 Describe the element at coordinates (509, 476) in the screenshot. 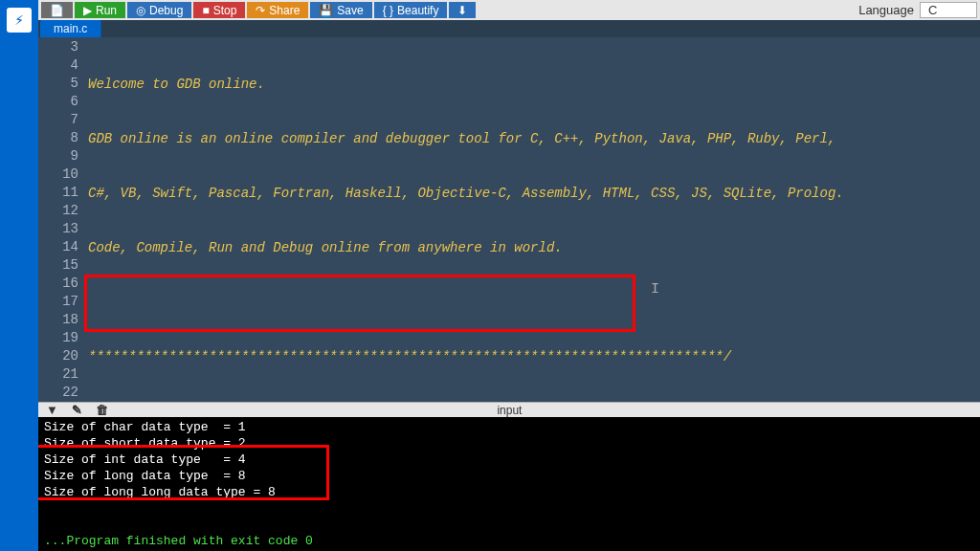

I see `output-line: Size of long data type = 8` at that location.